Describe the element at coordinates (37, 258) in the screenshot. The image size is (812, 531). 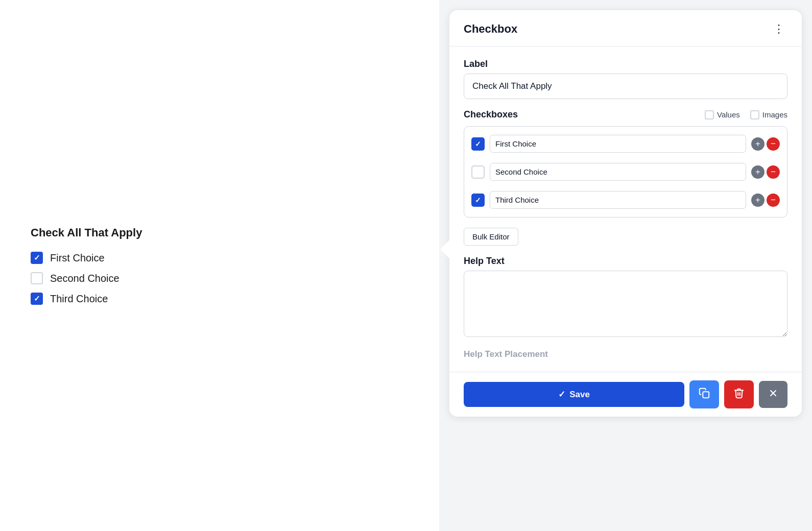
I see `preview-checkbox-first` at that location.